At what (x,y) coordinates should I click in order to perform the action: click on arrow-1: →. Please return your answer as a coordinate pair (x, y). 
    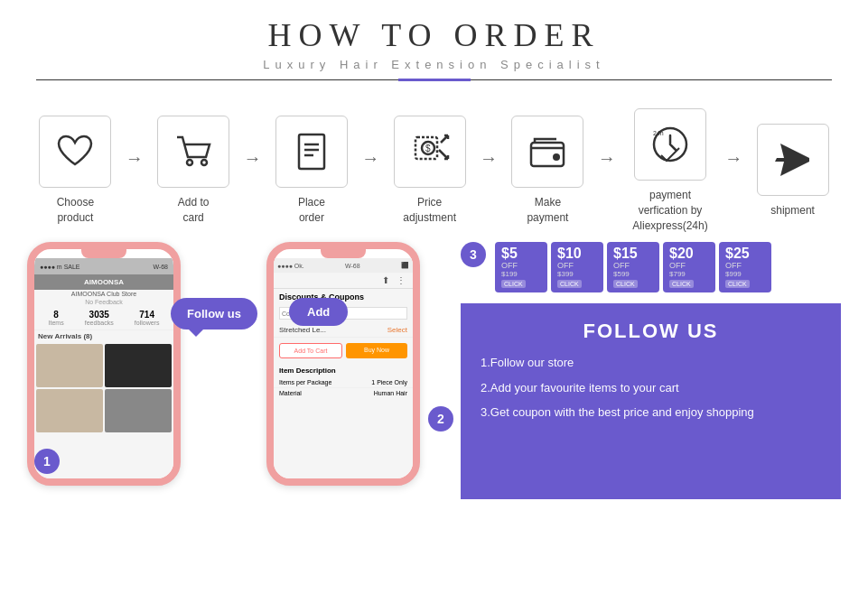
    Looking at the image, I should click on (135, 159).